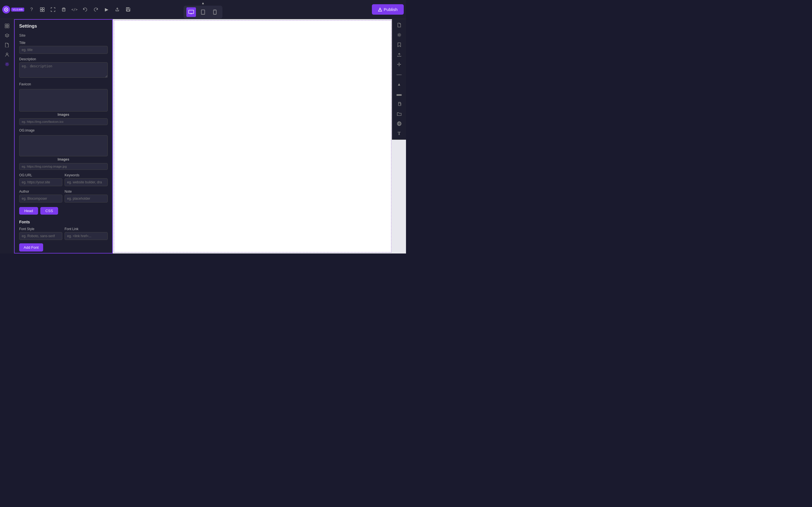 This screenshot has width=812, height=507. Describe the element at coordinates (86, 175) in the screenshot. I see `keywords-label: Keywords` at that location.